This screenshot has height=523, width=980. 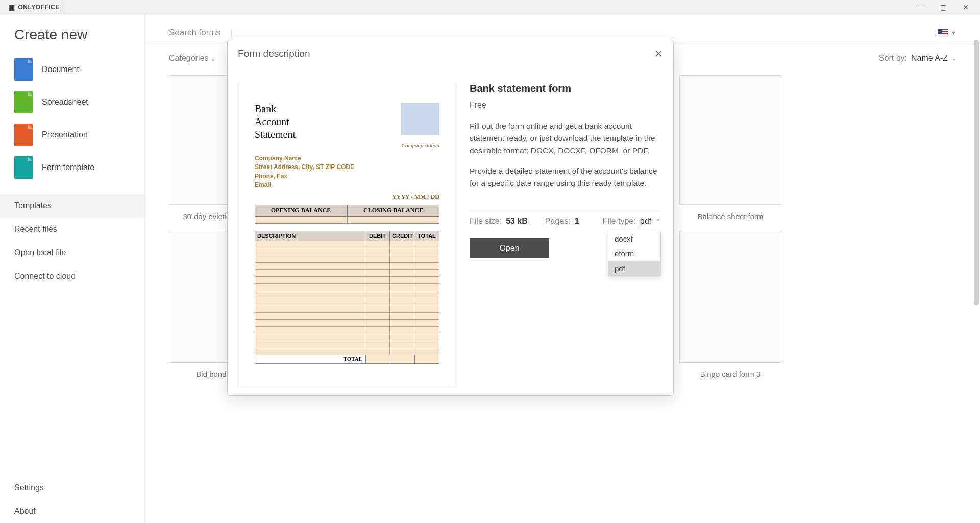 I want to click on sidebar-item-connect-cloud: Connect to cloud, so click(x=72, y=276).